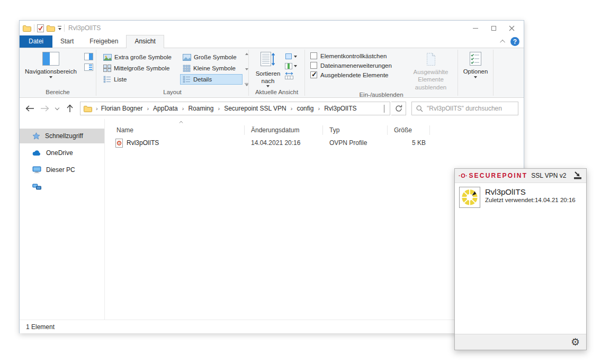  What do you see at coordinates (578, 176) in the screenshot?
I see `import-icon` at bounding box center [578, 176].